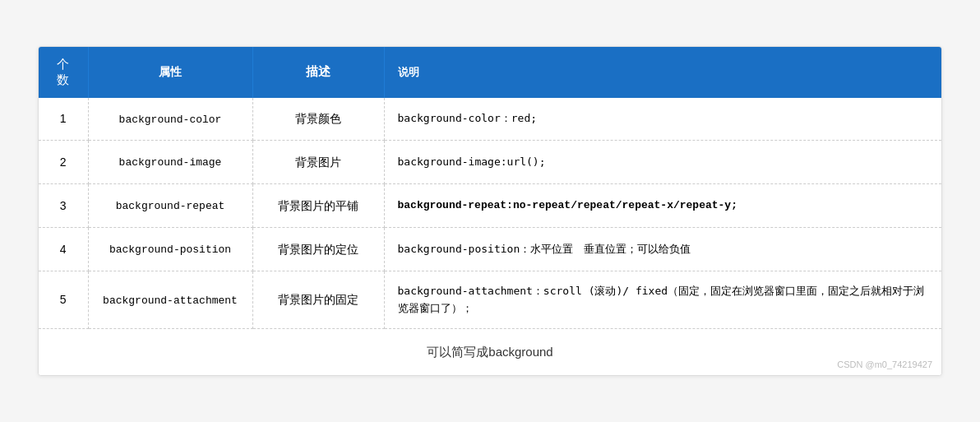 The height and width of the screenshot is (422, 980). What do you see at coordinates (663, 206) in the screenshot?
I see `cell-explain: background-repeat:no-repeat/repeat/repea…` at bounding box center [663, 206].